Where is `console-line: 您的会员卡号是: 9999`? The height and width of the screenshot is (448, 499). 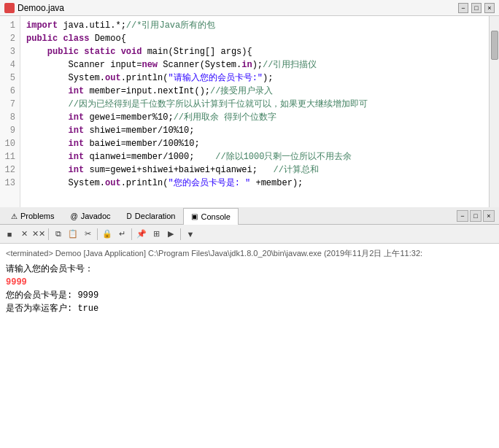
console-line: 您的会员卡号是: 9999 is located at coordinates (250, 296).